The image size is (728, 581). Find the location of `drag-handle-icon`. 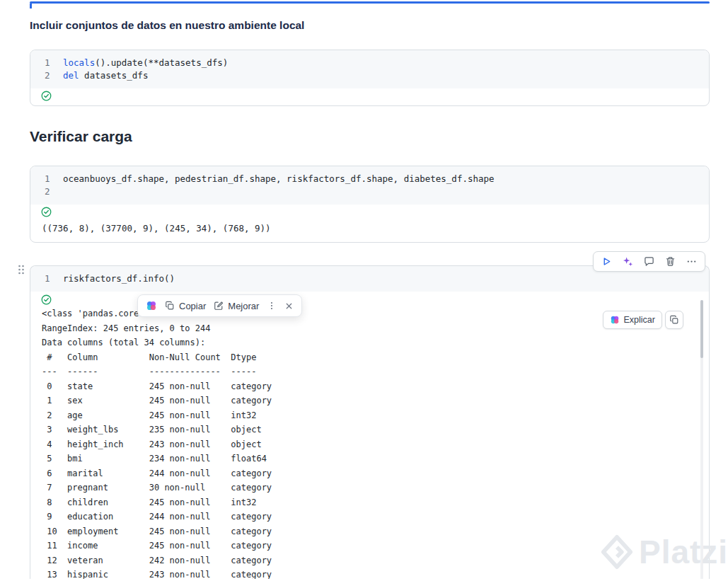

drag-handle-icon is located at coordinates (21, 271).